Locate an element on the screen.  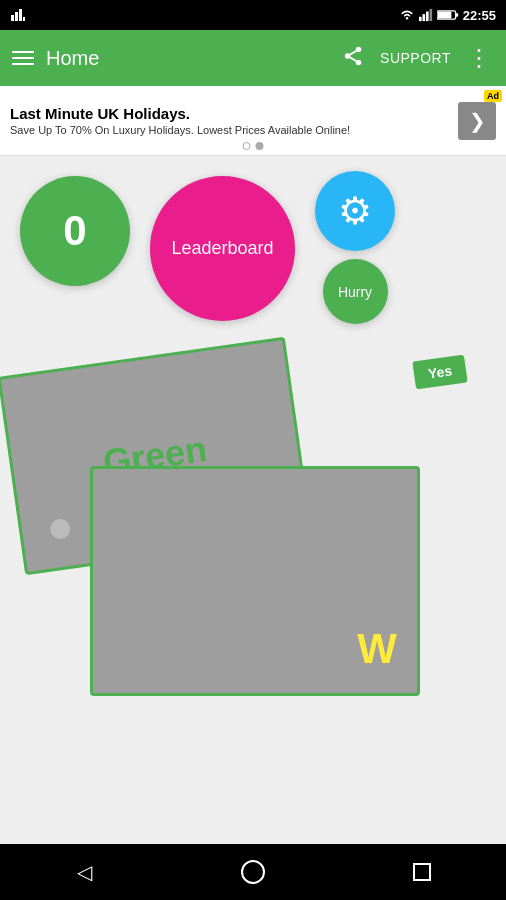
back-button: ◁ is located at coordinates (84, 872).